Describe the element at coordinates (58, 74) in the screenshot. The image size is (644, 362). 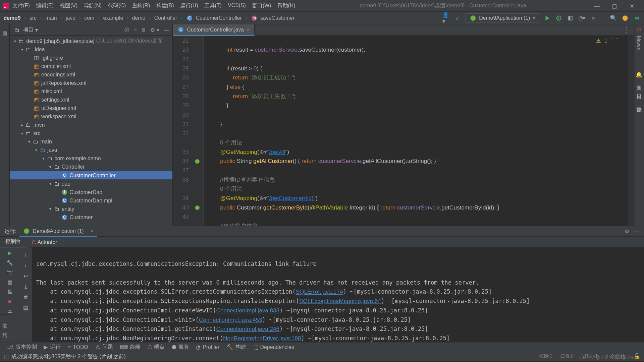
I see `file-encodings: encodings.xml` at that location.